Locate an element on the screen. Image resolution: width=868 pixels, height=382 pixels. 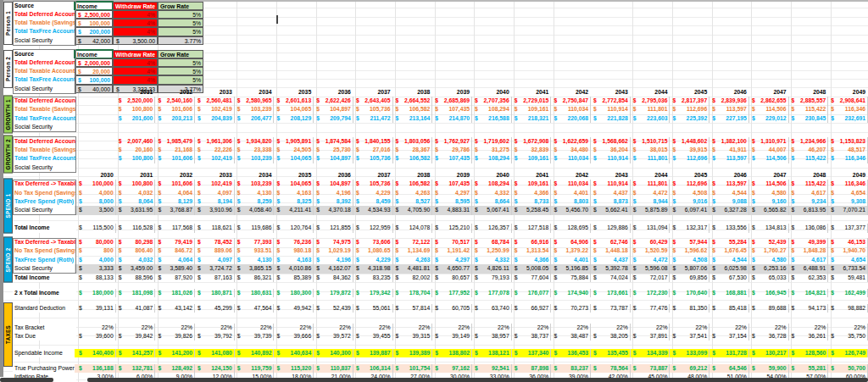
spend2-row-cell: $80,000 is located at coordinates (97, 242).